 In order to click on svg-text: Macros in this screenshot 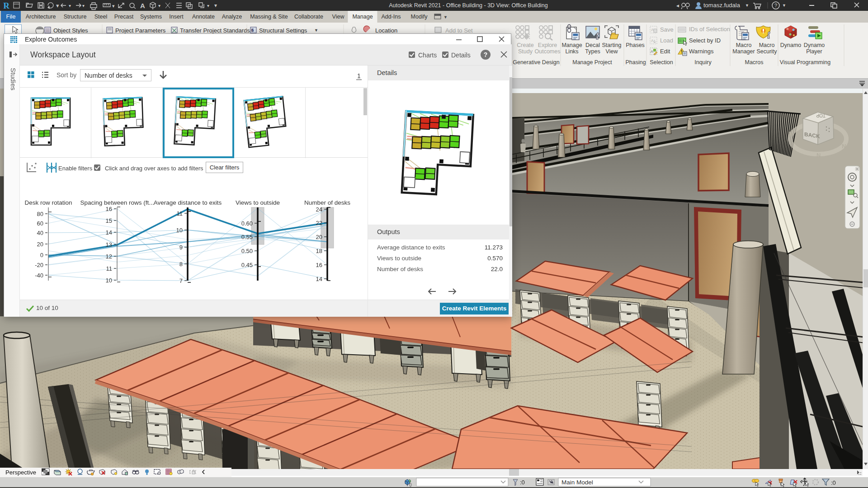, I will do `click(754, 62)`.